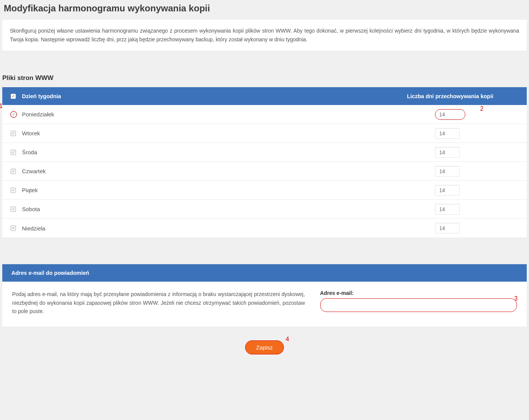  I want to click on save-button: Zapisz, so click(264, 347).